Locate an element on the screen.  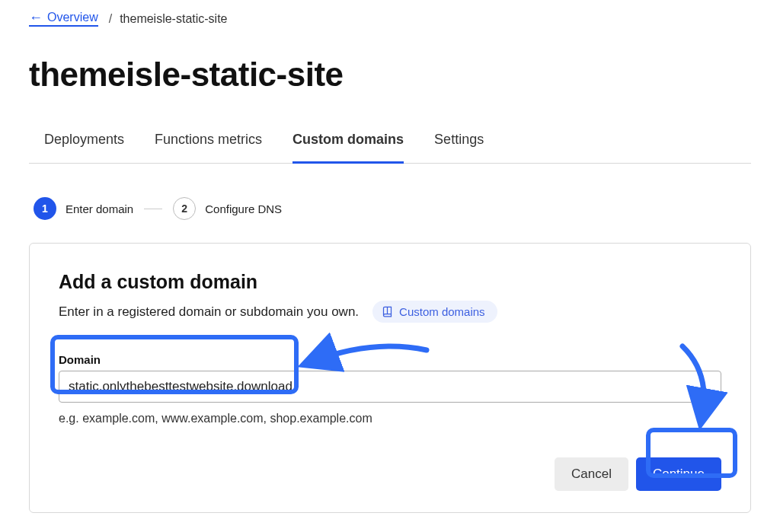
tab-functions-metrics: Functions metrics is located at coordinates (209, 144).